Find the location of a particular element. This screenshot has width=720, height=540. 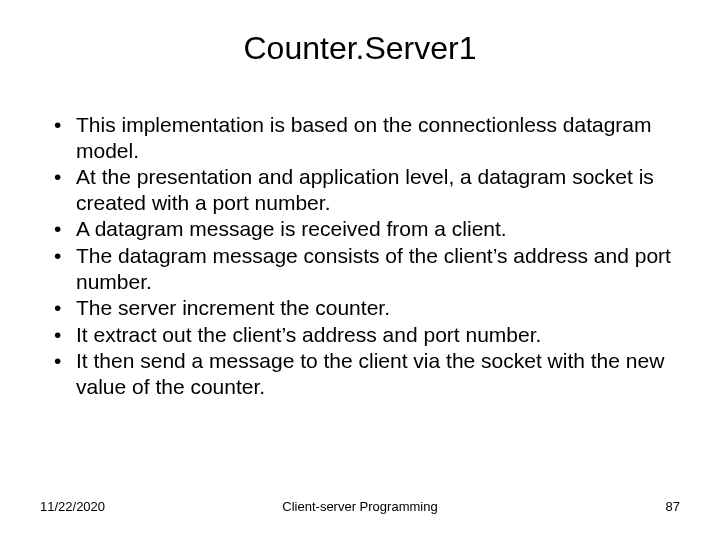

bullet-item: At the presentation and application leve… is located at coordinates (364, 190).